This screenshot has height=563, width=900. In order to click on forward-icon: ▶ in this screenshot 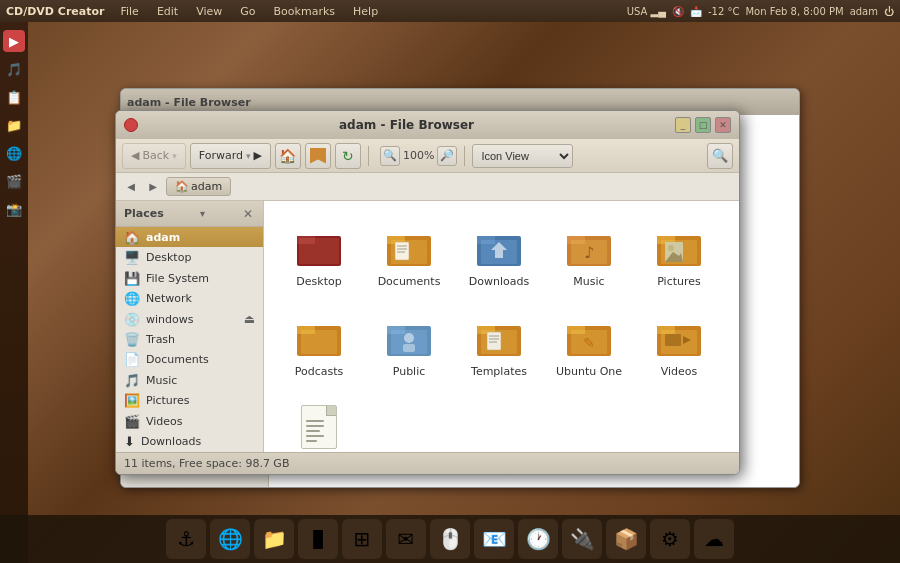, I will do `click(258, 156)`.